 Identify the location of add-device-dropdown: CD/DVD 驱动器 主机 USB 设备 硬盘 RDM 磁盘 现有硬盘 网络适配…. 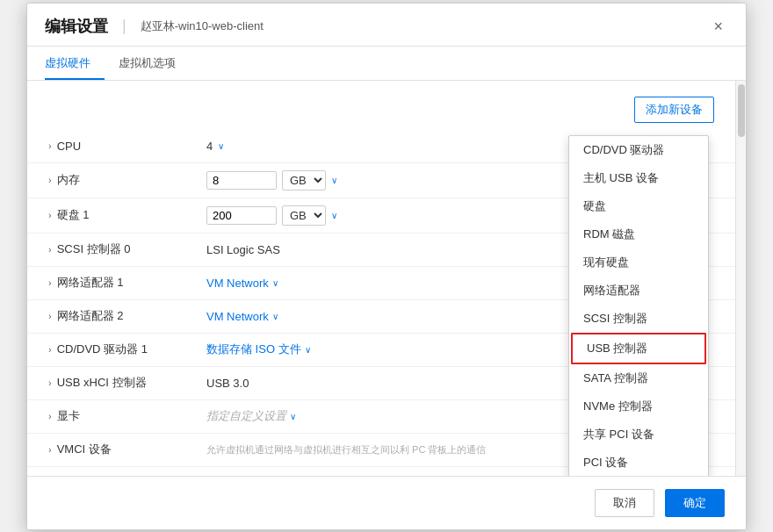
(639, 306).